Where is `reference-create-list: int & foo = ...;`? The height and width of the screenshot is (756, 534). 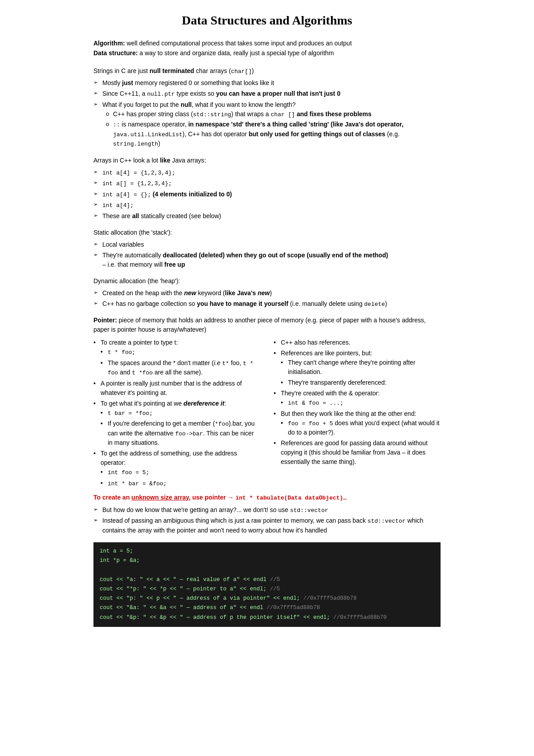
reference-create-list: int & foo = ...; is located at coordinates (360, 403).